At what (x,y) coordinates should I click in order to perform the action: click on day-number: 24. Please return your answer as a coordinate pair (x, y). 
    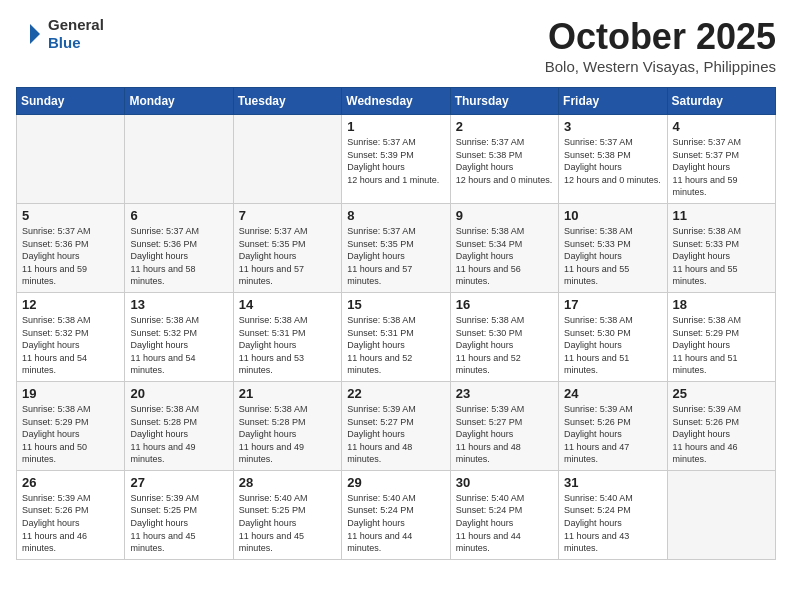
    Looking at the image, I should click on (612, 394).